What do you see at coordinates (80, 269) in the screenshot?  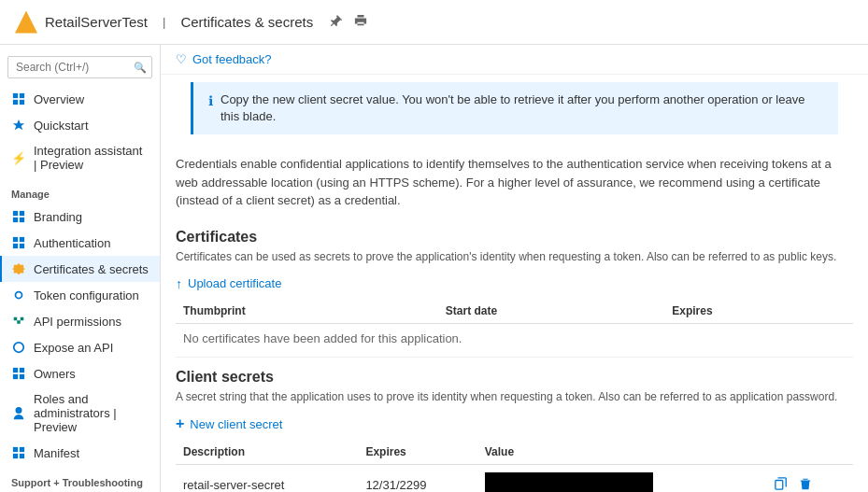 I see `sidebar-item-certs: Certificates & secrets` at bounding box center [80, 269].